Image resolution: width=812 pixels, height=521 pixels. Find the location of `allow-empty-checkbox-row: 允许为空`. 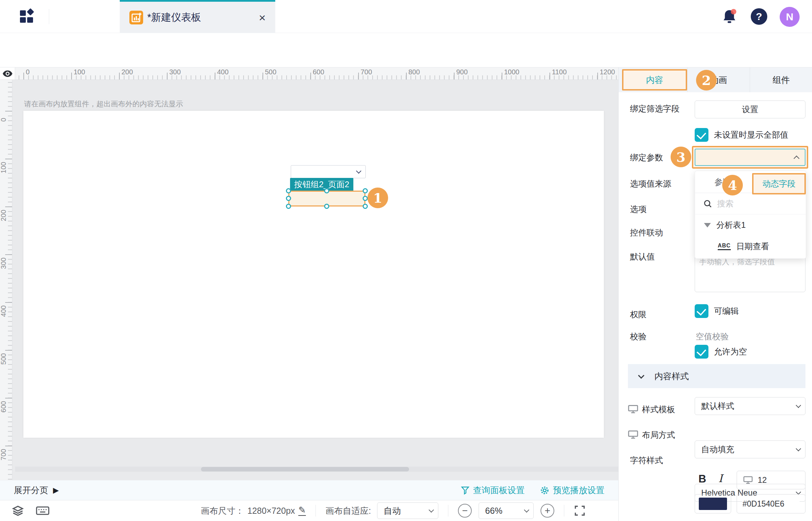

allow-empty-checkbox-row: 允许为空 is located at coordinates (721, 352).